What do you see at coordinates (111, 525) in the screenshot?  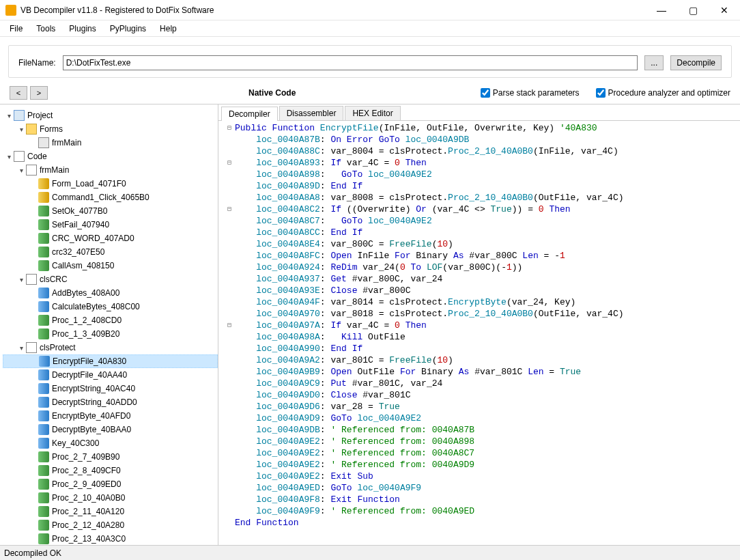 I see `tree-proc-item: Proc_2_12_40A280` at bounding box center [111, 525].